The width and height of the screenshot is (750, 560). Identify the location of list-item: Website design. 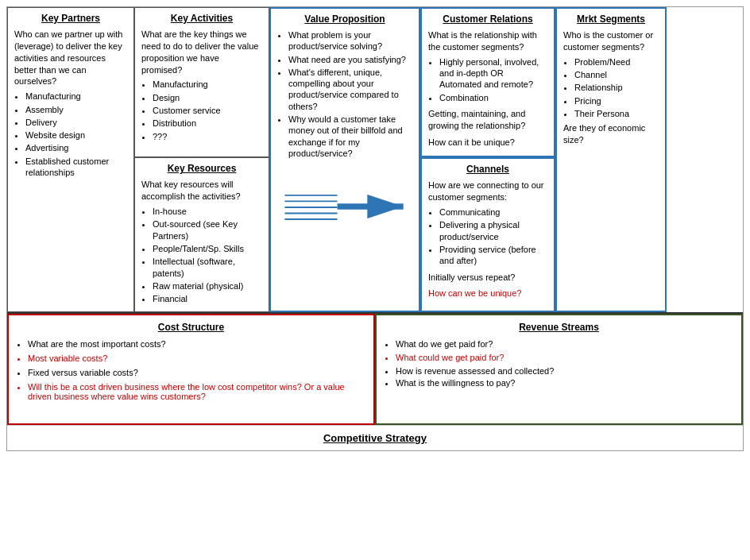
(76, 135).